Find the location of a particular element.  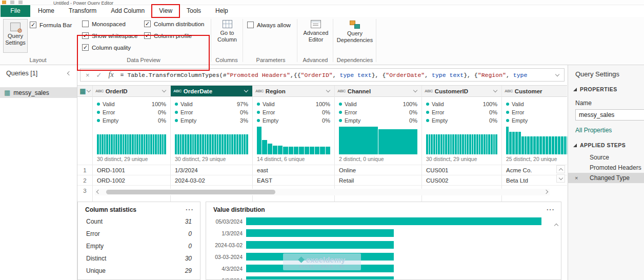

column-header-region: ABCRegion is located at coordinates (293, 91).